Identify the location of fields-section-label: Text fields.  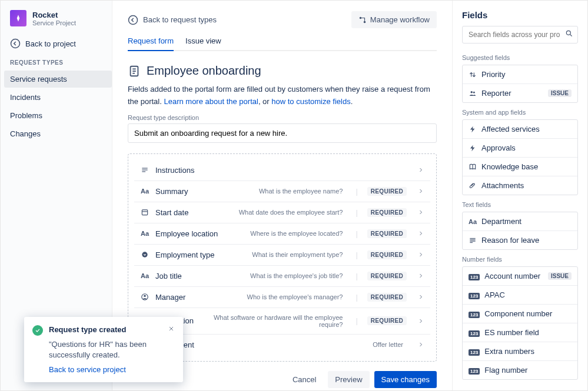
(520, 205).